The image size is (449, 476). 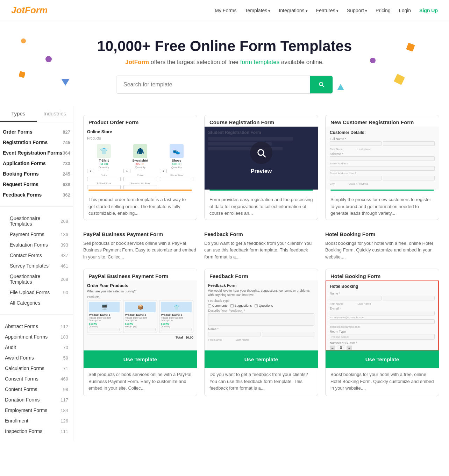 I want to click on sidebar-item-questionnaire-2: Questionnaire Templates 268, so click(x=36, y=279).